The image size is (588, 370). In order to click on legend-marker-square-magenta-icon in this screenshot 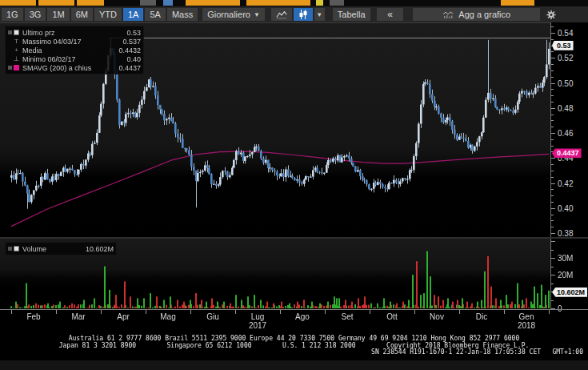, I will do `click(16, 67)`.